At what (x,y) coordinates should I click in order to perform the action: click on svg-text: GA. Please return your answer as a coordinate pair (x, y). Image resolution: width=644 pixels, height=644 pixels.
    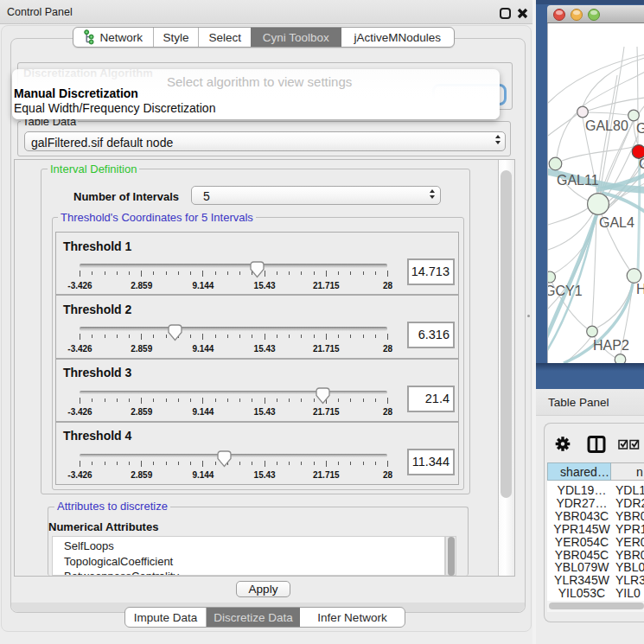
    Looking at the image, I should click on (640, 128).